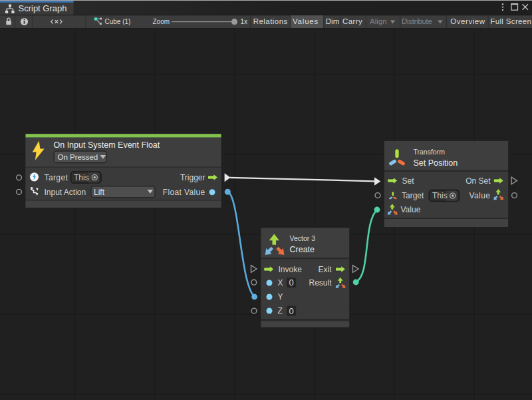 This screenshot has height=400, width=532. Describe the element at coordinates (430, 152) in the screenshot. I see `svg-text: Transform` at that location.